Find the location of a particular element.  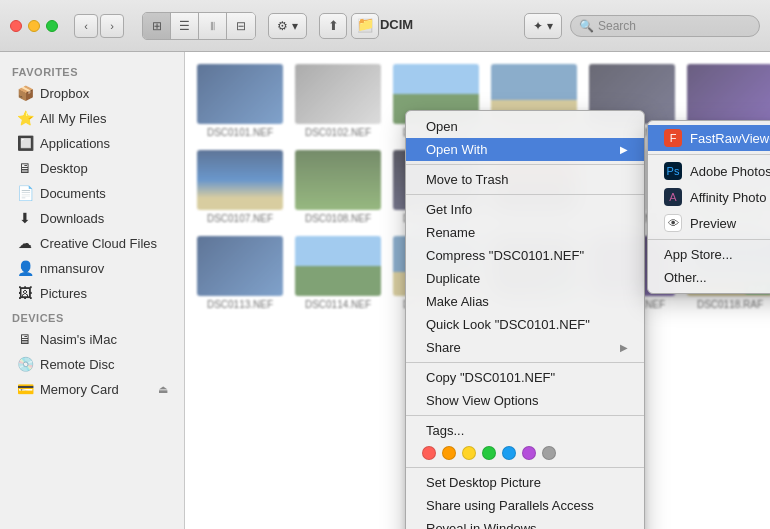

submenu-item-label: Adobe Photoshop CC 2017 is located at coordinates (730, 172).